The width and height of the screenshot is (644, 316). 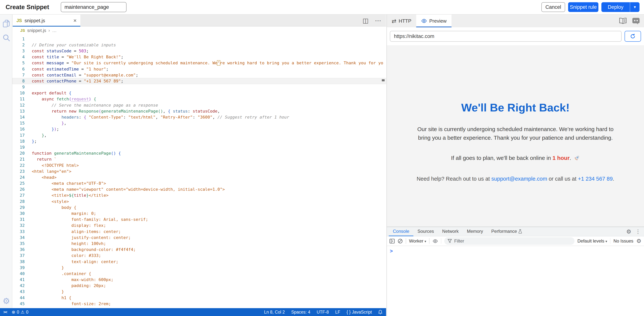 I want to click on code-line: 29 body {, so click(x=199, y=207).